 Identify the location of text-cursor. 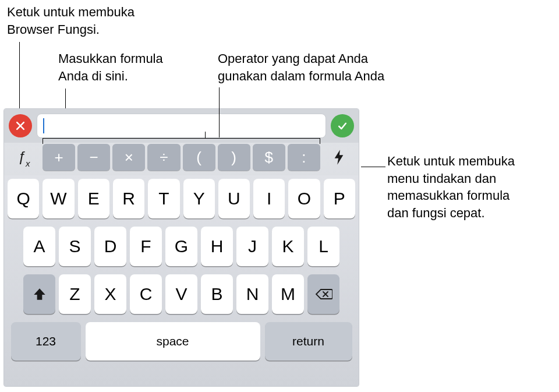
(44, 126).